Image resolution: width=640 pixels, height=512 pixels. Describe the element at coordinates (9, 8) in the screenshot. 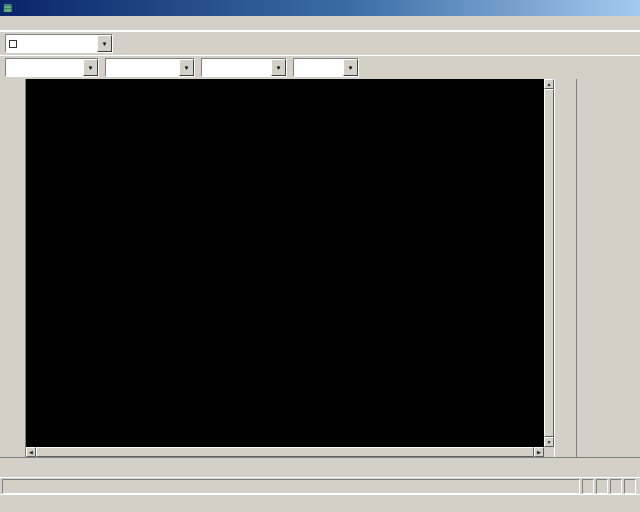

I see `app-icon: ▦` at that location.